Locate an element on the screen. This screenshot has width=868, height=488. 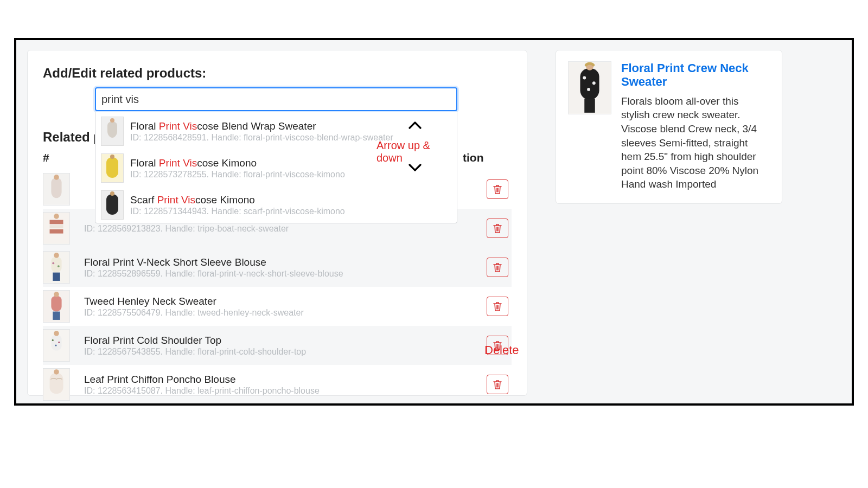
list-item: Floral Print V-Neck Short Sleeve Blouse … is located at coordinates (277, 267).